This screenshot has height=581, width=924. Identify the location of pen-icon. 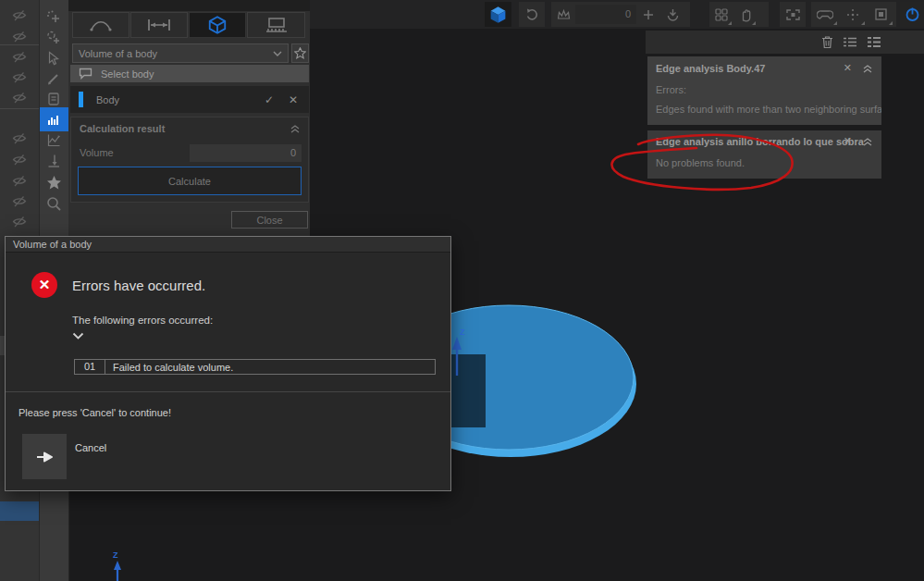
(54, 79).